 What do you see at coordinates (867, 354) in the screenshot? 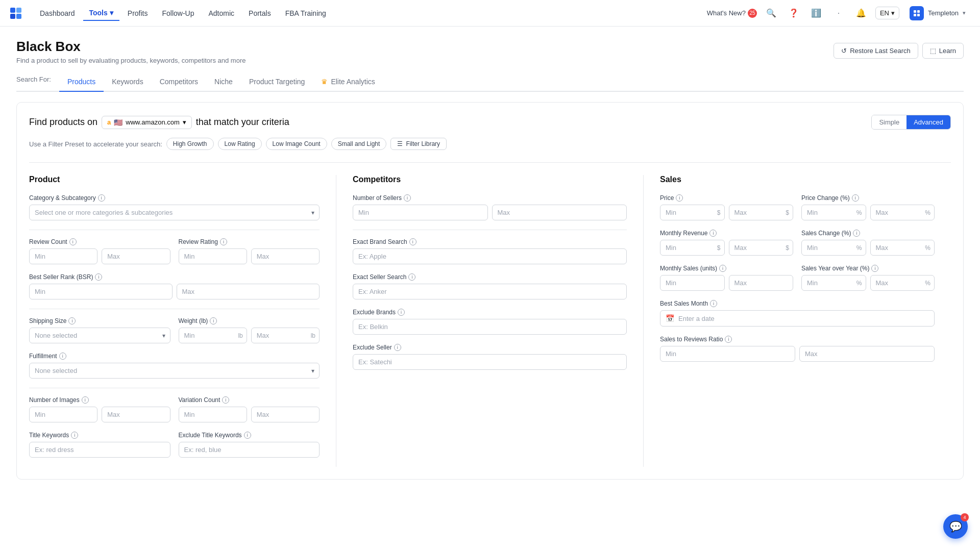
I see `sales-reviews-max-input` at bounding box center [867, 354].